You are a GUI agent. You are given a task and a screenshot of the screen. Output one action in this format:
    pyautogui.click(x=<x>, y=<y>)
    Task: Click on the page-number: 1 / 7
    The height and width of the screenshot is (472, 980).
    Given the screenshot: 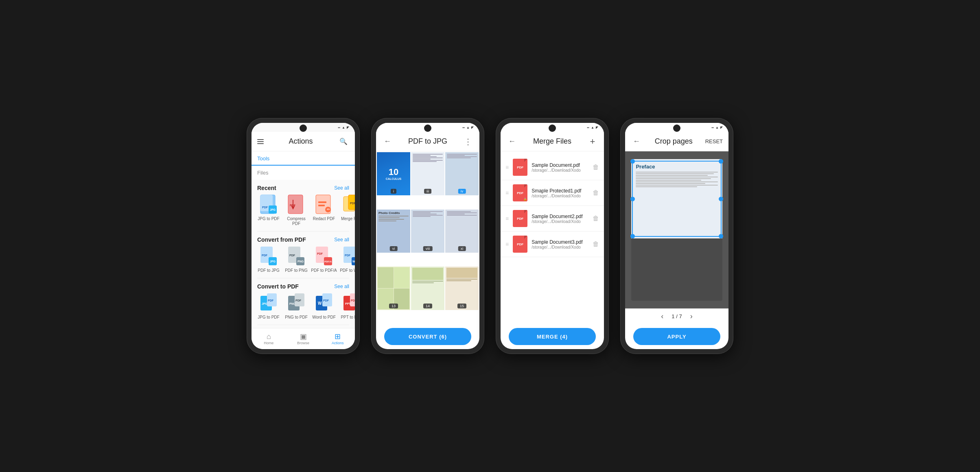 What is the action you would take?
    pyautogui.click(x=676, y=317)
    